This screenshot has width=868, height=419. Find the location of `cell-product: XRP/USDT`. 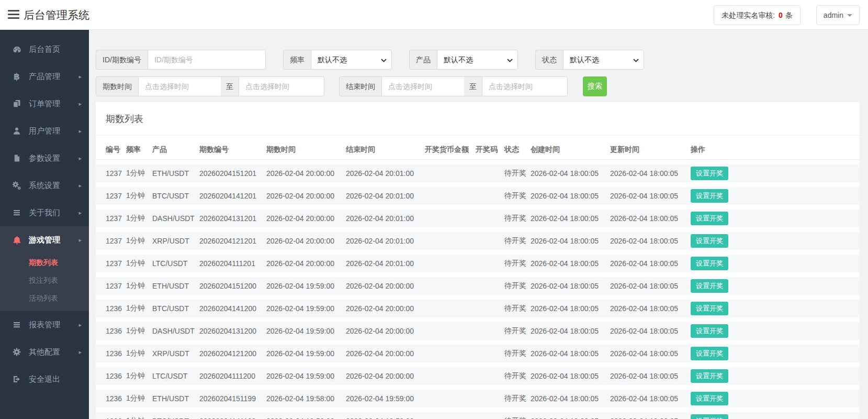

cell-product: XRP/USDT is located at coordinates (172, 354).